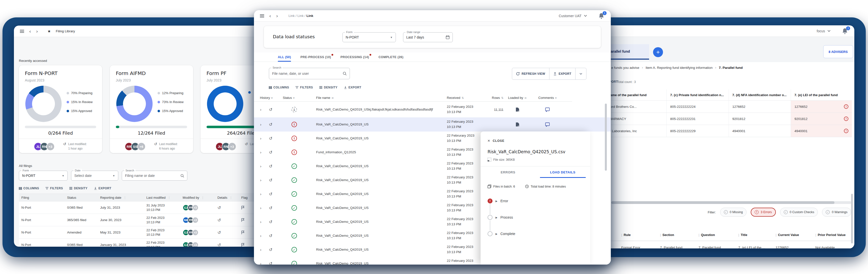  What do you see at coordinates (799, 212) in the screenshot?
I see `filter-chip: ✓ 0 Custom Checks` at bounding box center [799, 212].